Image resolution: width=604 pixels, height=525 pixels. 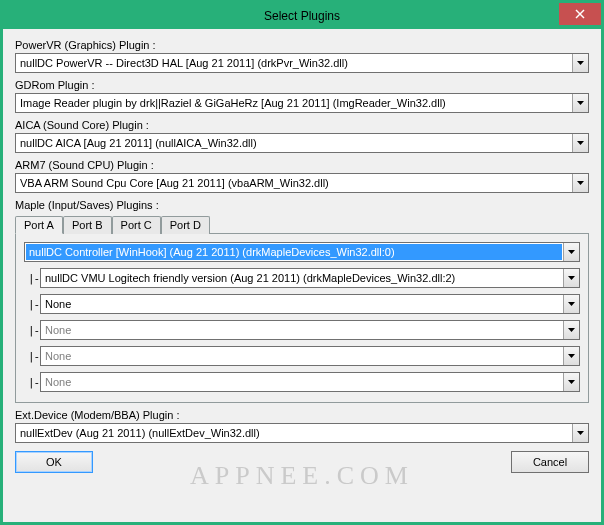 What do you see at coordinates (302, 165) in the screenshot?
I see `arm7-label: ARM7 (Sound CPU) Plugin :` at bounding box center [302, 165].